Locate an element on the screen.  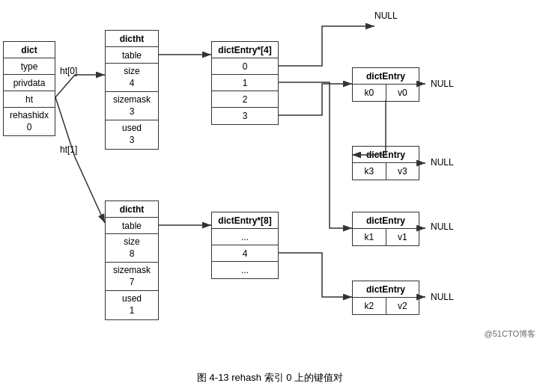
entry-array-1: dictEntry*[8] ... 4 ... is located at coordinates (245, 245).